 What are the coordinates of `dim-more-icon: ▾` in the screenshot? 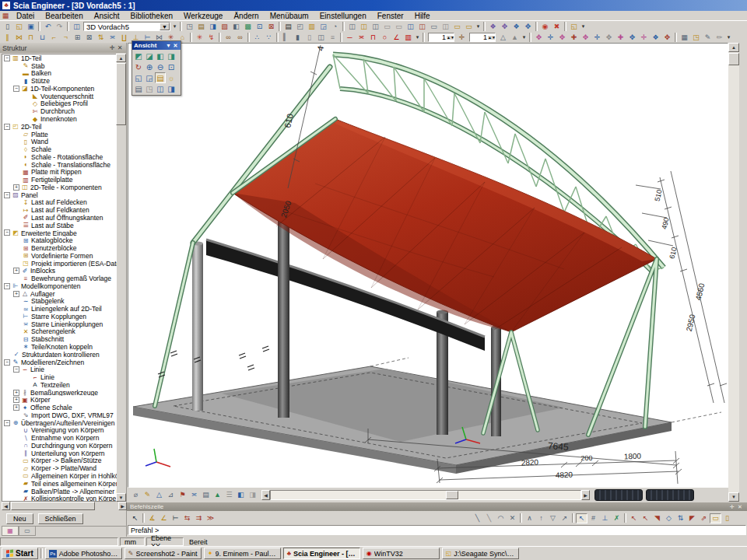 It's located at (417, 37).